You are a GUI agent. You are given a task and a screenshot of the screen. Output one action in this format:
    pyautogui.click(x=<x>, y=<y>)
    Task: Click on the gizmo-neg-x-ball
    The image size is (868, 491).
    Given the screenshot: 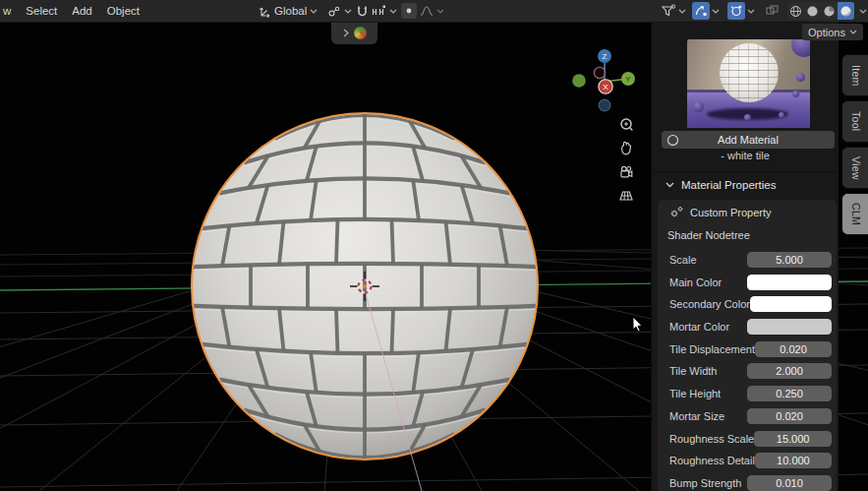 What is the action you would take?
    pyautogui.click(x=600, y=73)
    